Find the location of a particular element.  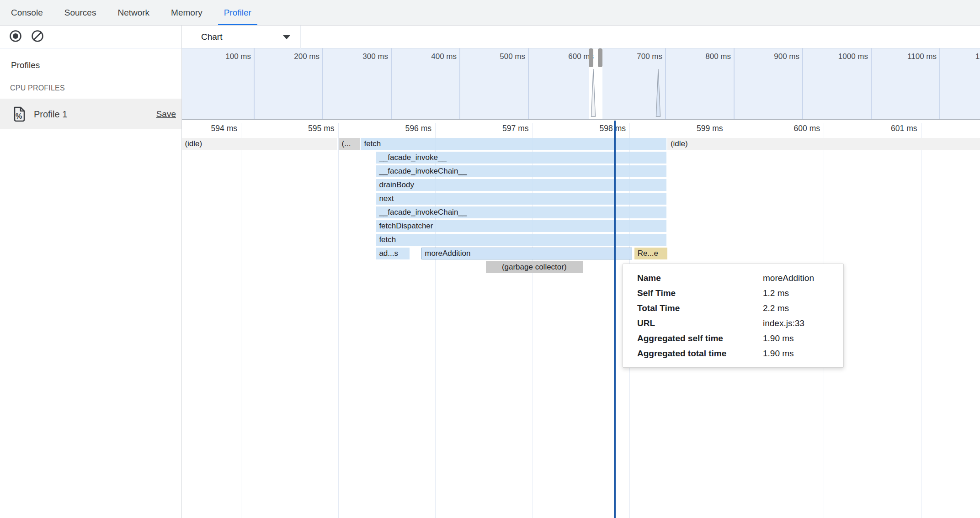

devtools-tab-bar: ConsoleSourcesNetworkMemoryProfiler is located at coordinates (490, 13).